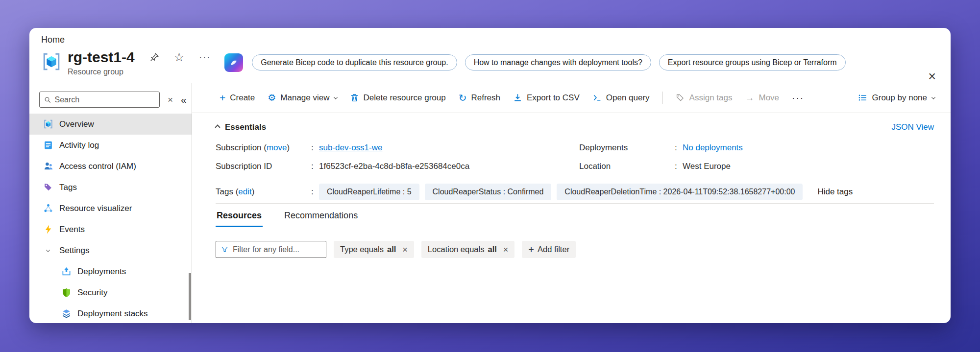 The image size is (980, 352). Describe the element at coordinates (661, 148) in the screenshot. I see `deployments-row: Deployments : No deployments` at that location.